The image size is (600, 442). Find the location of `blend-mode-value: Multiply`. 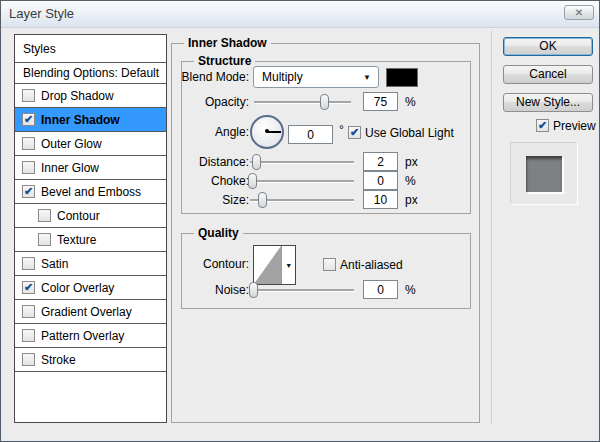

blend-mode-value: Multiply is located at coordinates (282, 77).